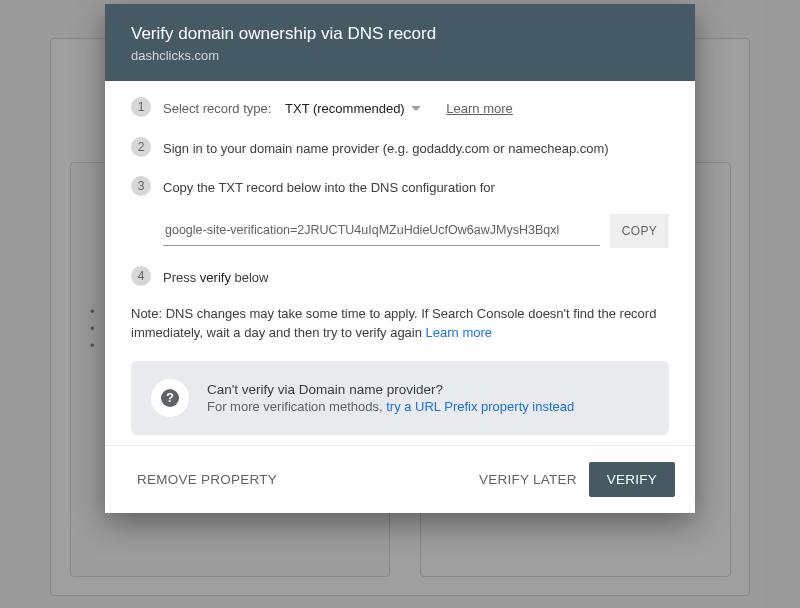  What do you see at coordinates (141, 147) in the screenshot?
I see `step-number: 2` at bounding box center [141, 147].